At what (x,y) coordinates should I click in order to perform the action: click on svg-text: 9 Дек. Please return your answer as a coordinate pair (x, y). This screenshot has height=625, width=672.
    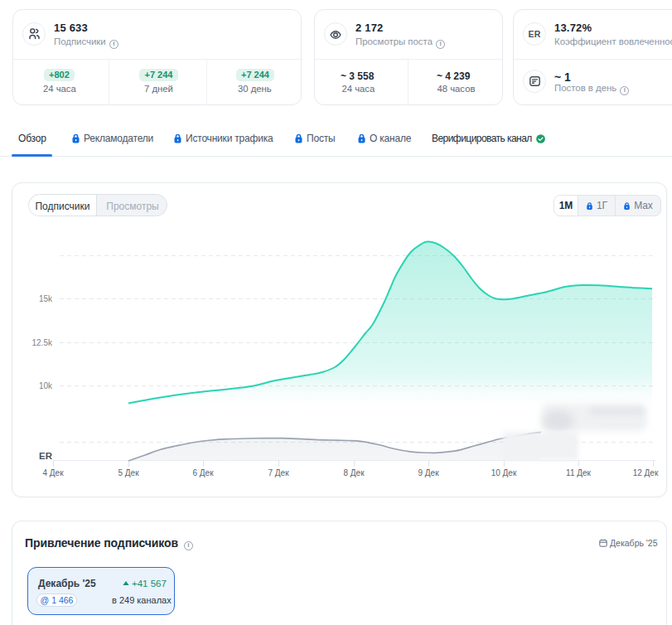
    Looking at the image, I should click on (428, 472).